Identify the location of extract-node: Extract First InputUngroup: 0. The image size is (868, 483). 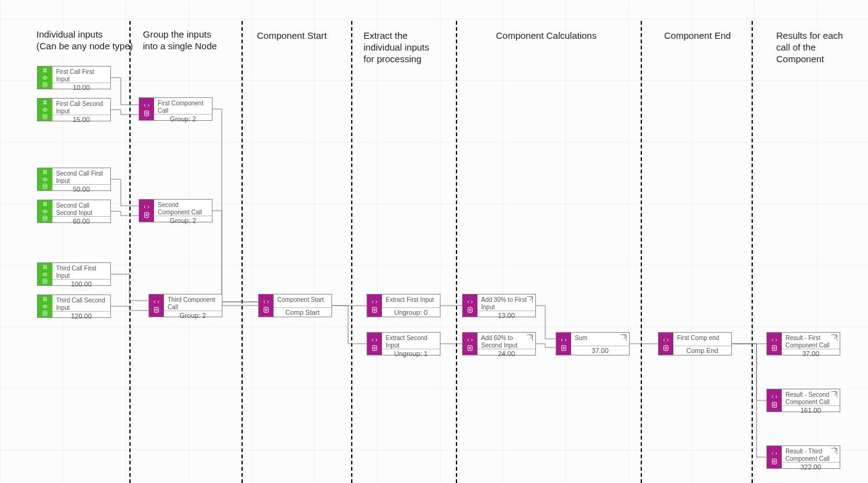
(404, 306).